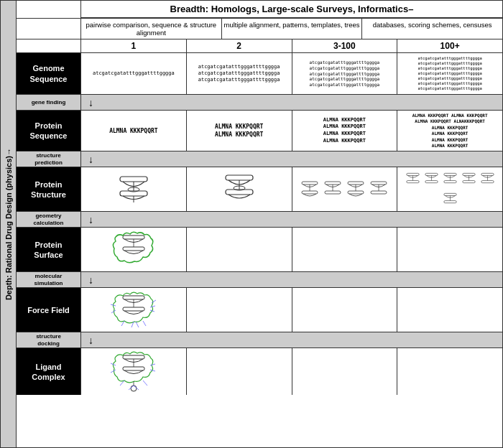 The image size is (503, 448). What do you see at coordinates (240, 131) in the screenshot?
I see `protein-seq-cell-2: ALMNA KKKPQQRTALMNA KKKPQQRT` at bounding box center [240, 131].